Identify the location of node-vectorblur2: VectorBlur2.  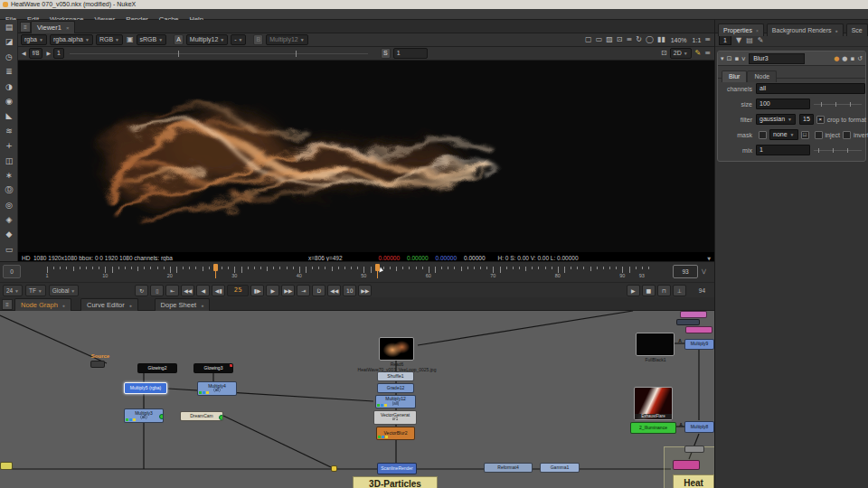
(396, 434).